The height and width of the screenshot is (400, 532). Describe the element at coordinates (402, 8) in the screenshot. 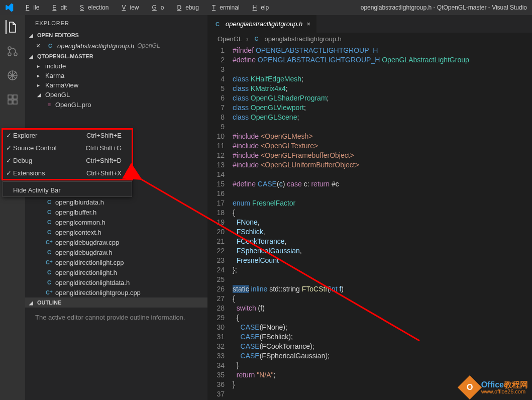

I see `window-title: openglabstractlightgroup.h - QtOpenGL-ma…` at that location.